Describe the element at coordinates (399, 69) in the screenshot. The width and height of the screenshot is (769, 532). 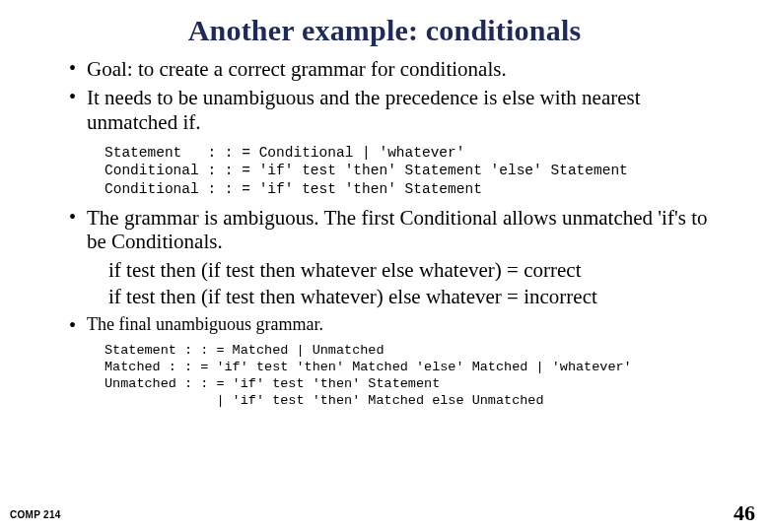
I see `bullet-goal: Goal: to create a correct grammar for co…` at that location.